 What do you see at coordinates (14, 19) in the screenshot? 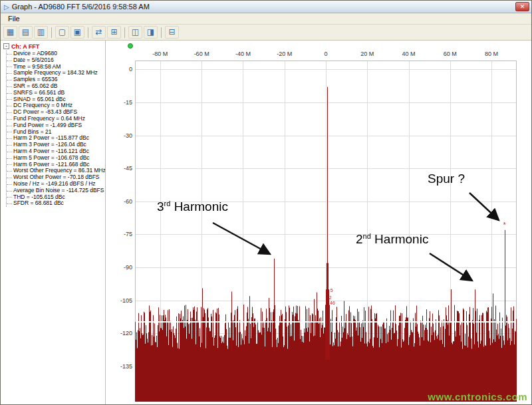
I see `menu-file: File` at bounding box center [14, 19].